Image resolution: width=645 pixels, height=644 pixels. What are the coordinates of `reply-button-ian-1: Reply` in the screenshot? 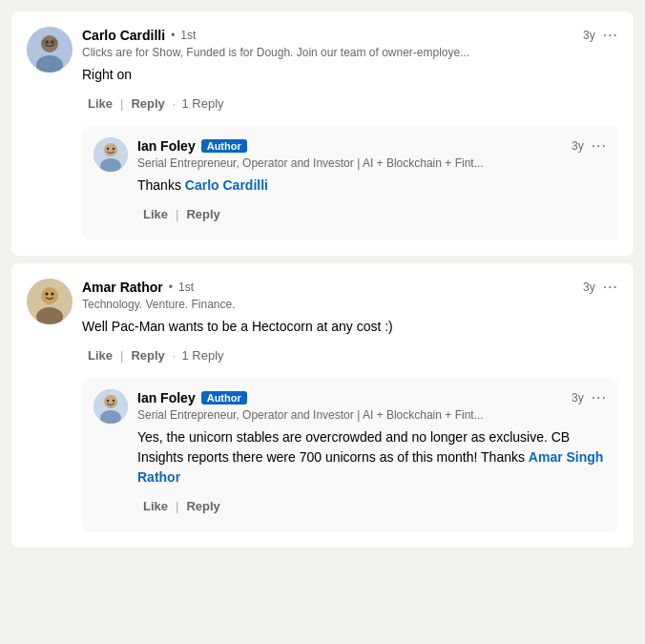 It's located at (202, 214).